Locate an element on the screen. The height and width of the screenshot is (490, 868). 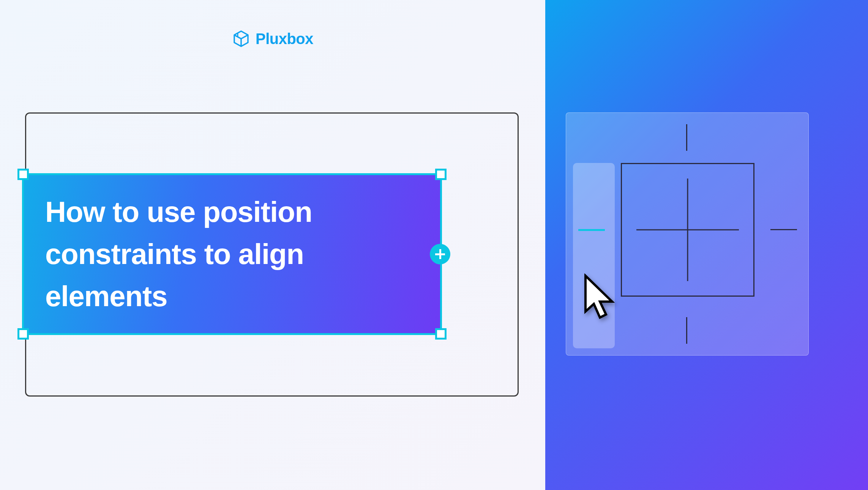
constraint-pin-right is located at coordinates (784, 229).